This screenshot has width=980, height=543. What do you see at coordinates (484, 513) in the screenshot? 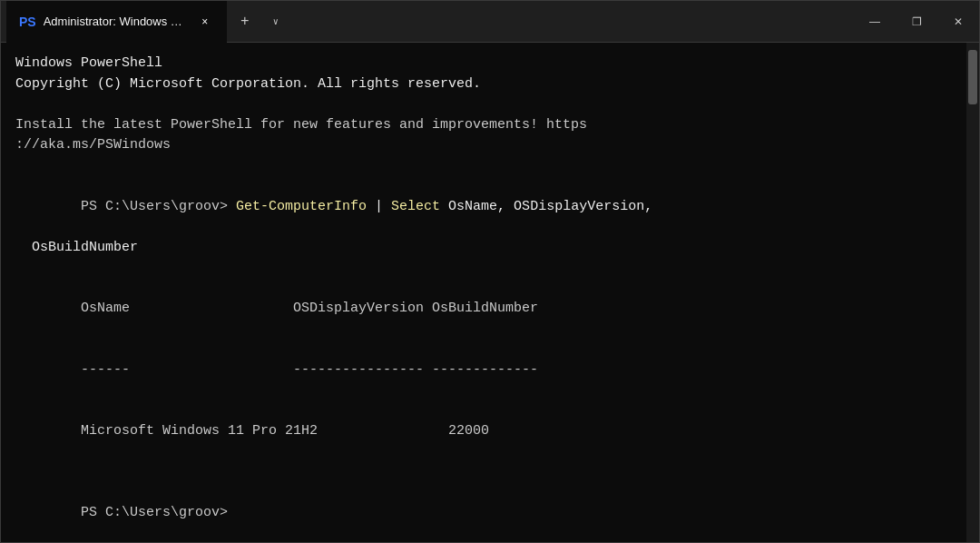
I see `terminal-line-14: PS C:\Users\groov>` at bounding box center [484, 513].